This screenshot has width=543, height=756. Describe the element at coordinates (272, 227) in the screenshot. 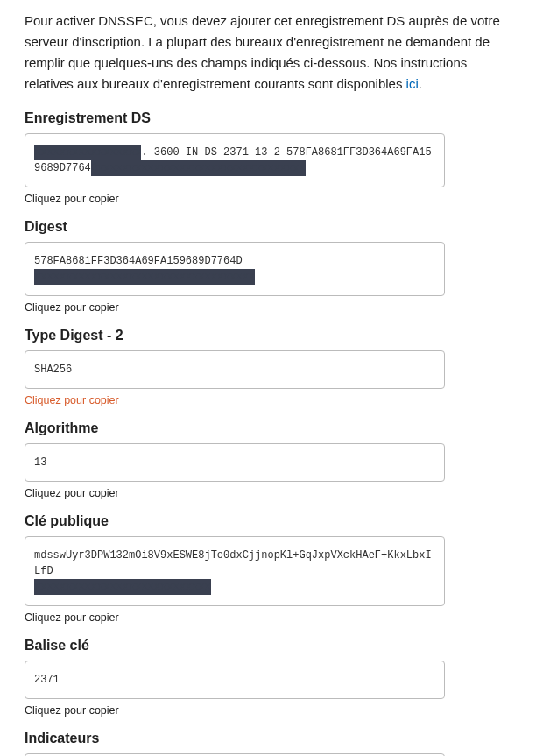

I see `field-label-digest: Digest` at that location.